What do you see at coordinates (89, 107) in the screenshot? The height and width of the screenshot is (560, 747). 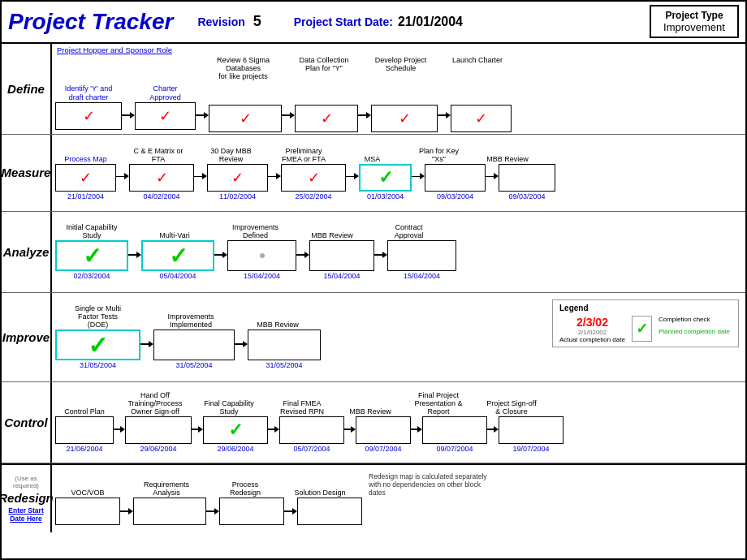 I see `define-step-1: Identify 'Y' anddraft charter ✓` at bounding box center [89, 107].